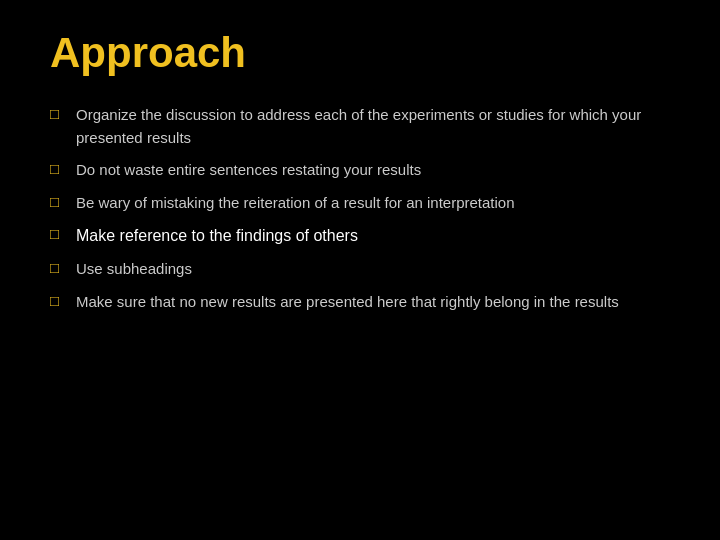 Image resolution: width=720 pixels, height=540 pixels. Describe the element at coordinates (360, 270) in the screenshot. I see `list-item: □ Use subheadings` at that location.